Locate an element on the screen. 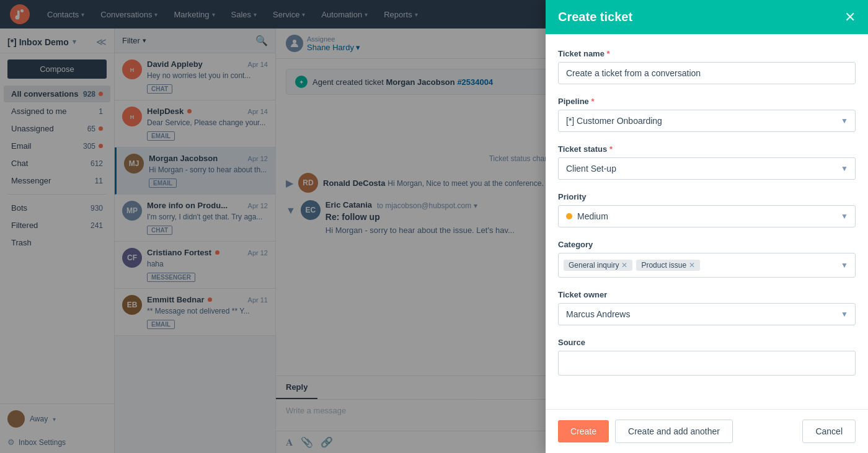 This screenshot has width=868, height=453. ticket-status-select: Client Set-up New In Progress Closed is located at coordinates (707, 169).